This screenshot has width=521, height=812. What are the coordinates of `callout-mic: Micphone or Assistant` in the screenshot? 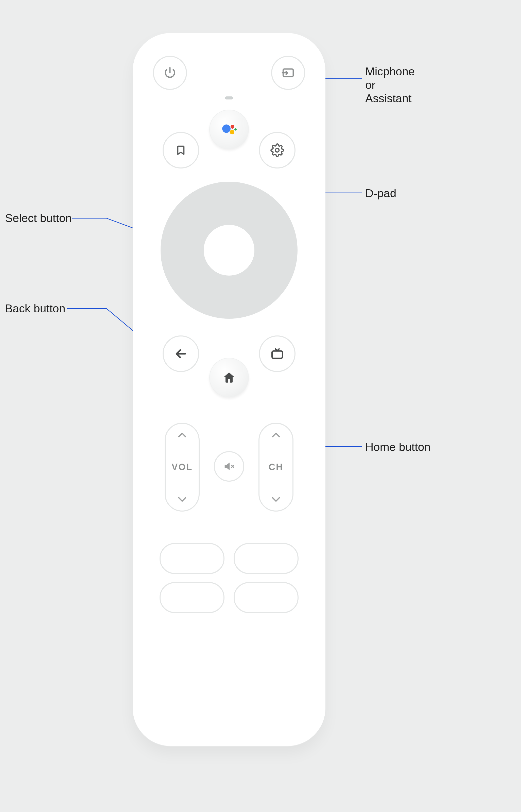 It's located at (390, 85).